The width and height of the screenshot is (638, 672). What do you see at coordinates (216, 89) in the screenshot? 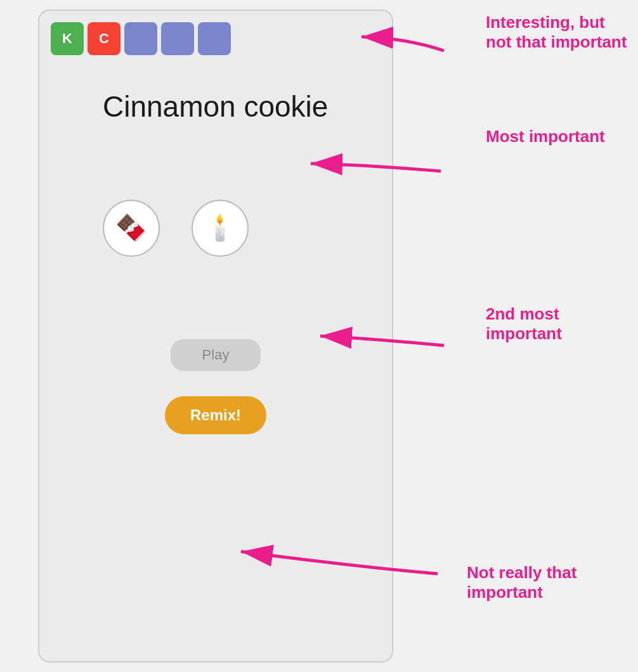
I see `title-section: Cinnamon cookie` at bounding box center [216, 89].